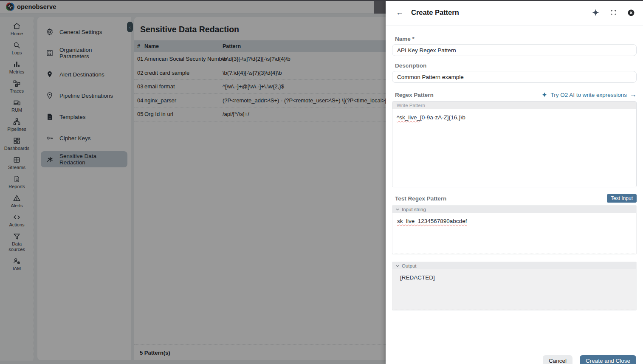 The image size is (643, 364). Describe the element at coordinates (420, 199) in the screenshot. I see `test-regex-label: Test Regex Pattern` at that location.